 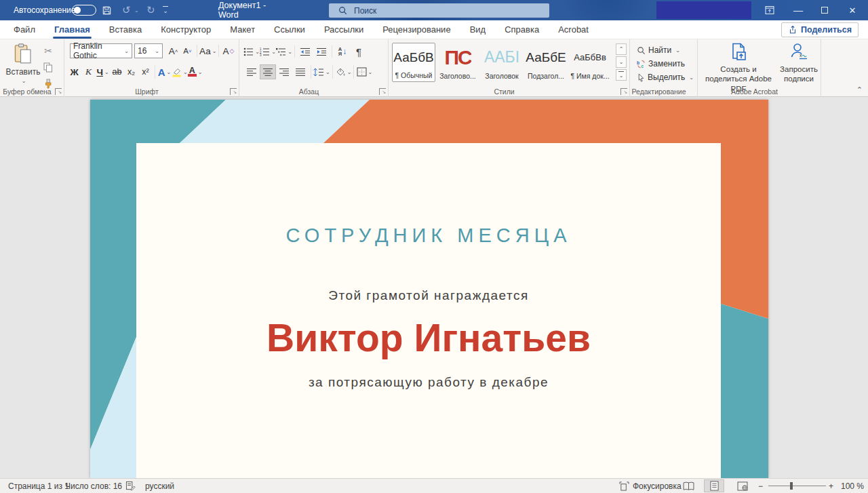 What do you see at coordinates (252, 72) in the screenshot?
I see `align-left-button` at bounding box center [252, 72].